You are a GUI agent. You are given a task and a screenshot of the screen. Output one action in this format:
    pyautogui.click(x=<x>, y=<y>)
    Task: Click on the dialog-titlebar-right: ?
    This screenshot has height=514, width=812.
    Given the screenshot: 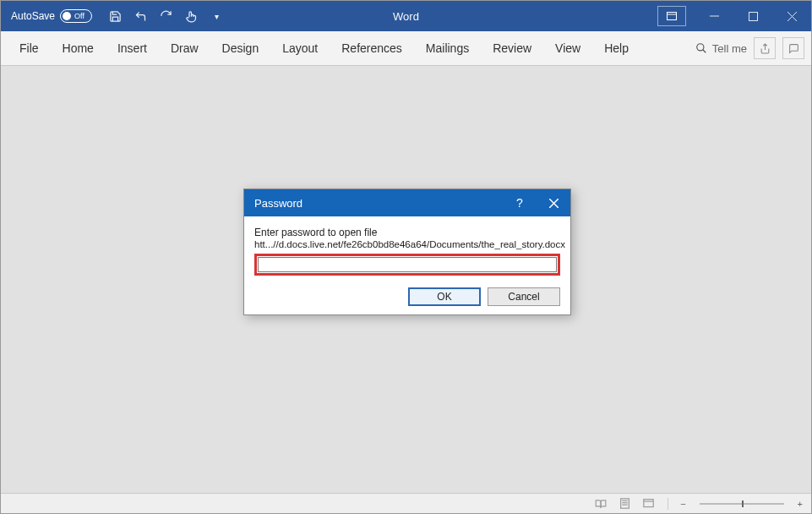 What is the action you would take?
    pyautogui.click(x=537, y=203)
    